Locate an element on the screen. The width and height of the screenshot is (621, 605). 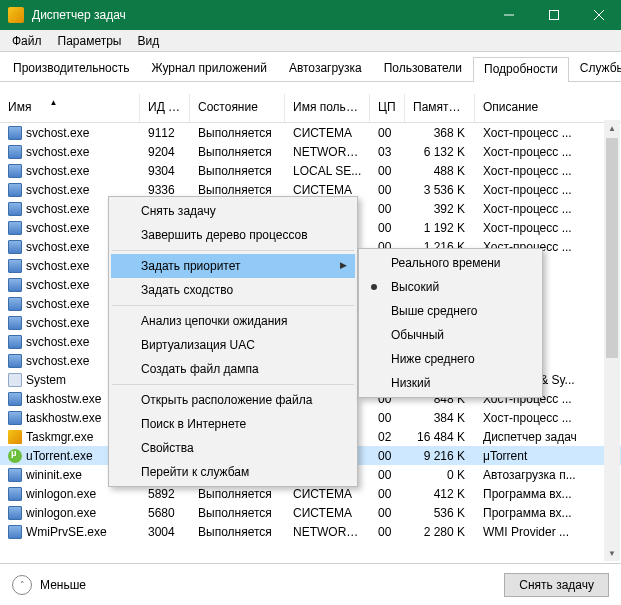
table-row: svchost.exe9204ВыполняетсяNETWORK...036 … is located at coordinates (310, 152).